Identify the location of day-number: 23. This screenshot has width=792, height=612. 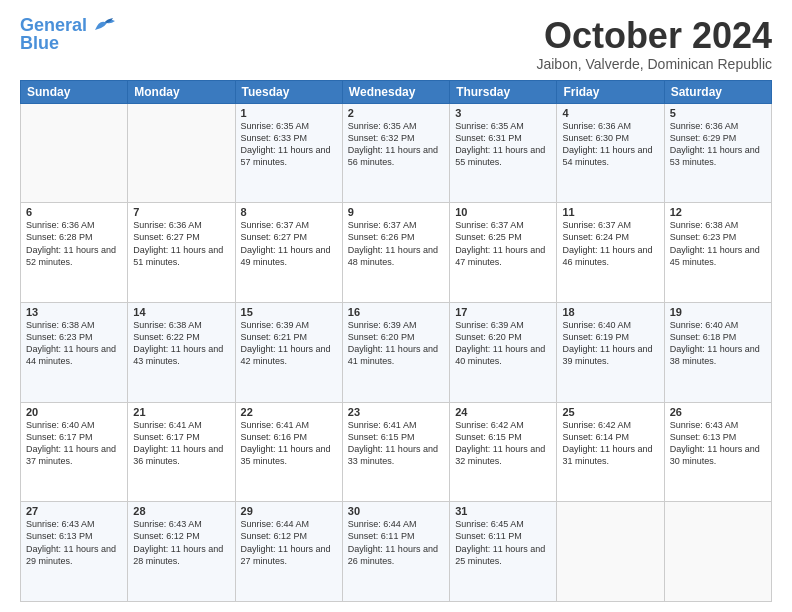
(396, 412).